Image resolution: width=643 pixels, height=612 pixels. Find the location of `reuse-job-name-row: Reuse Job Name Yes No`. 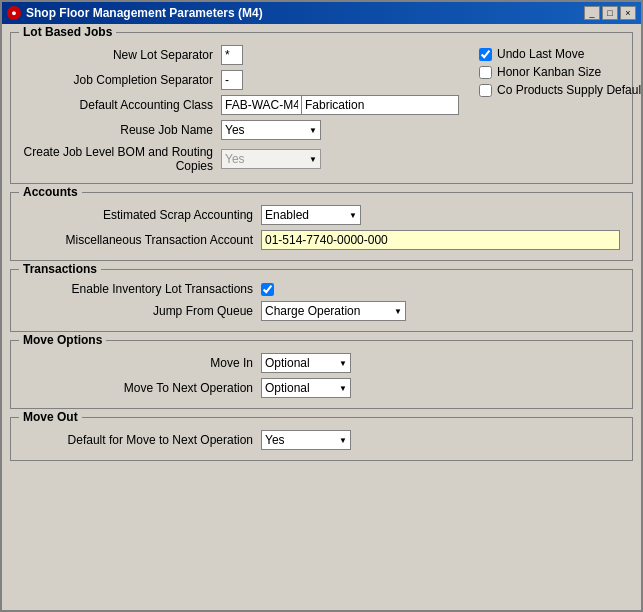

reuse-job-name-row: Reuse Job Name Yes No is located at coordinates (241, 130).